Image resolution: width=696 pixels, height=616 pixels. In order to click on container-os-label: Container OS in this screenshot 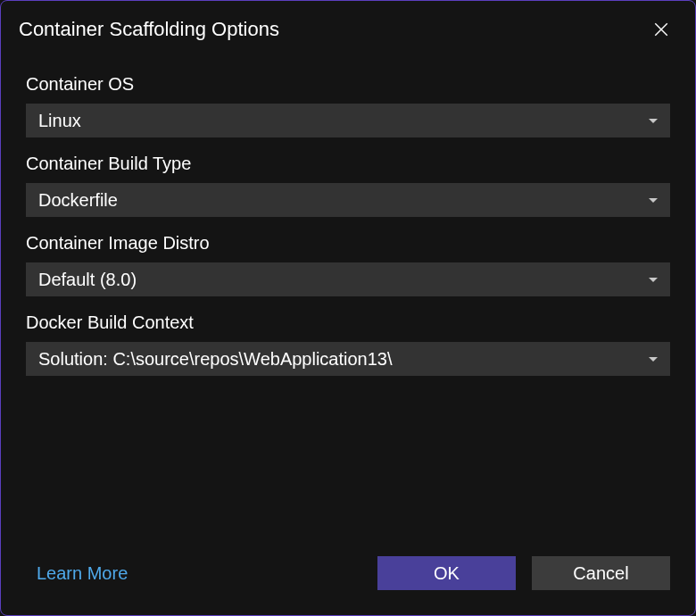, I will do `click(348, 84)`.